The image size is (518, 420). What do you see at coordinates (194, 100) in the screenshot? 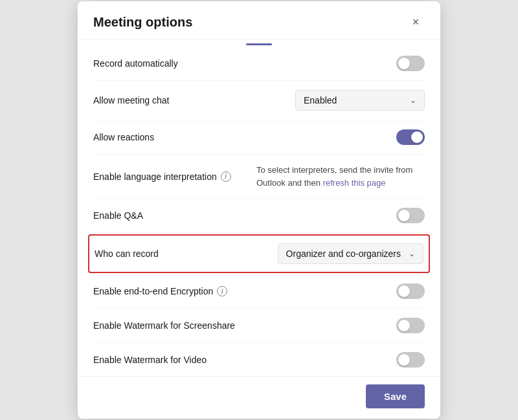
I see `option-label-allow-meeting-chat: Allow meeting chat` at bounding box center [194, 100].